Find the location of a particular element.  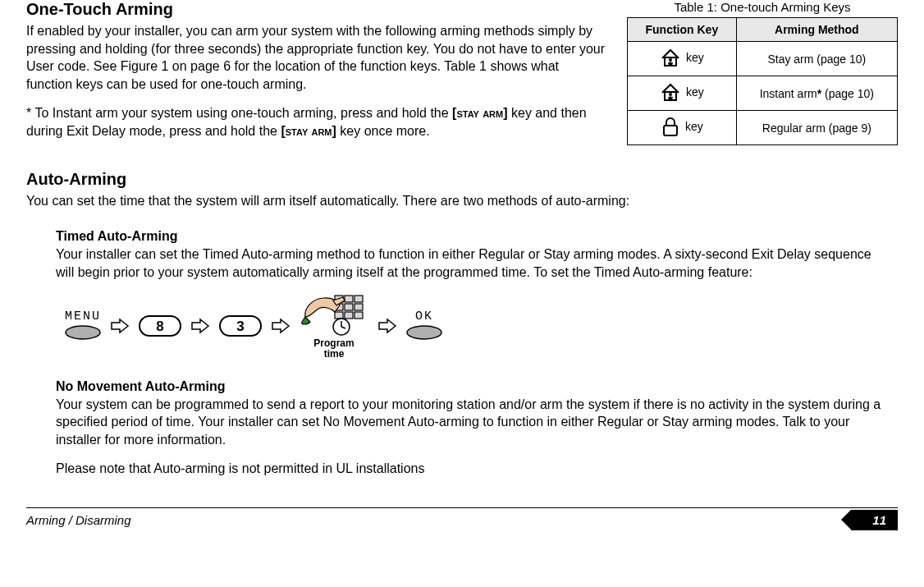

table-caption: Table 1: One-touch Arming Keys is located at coordinates (762, 7).